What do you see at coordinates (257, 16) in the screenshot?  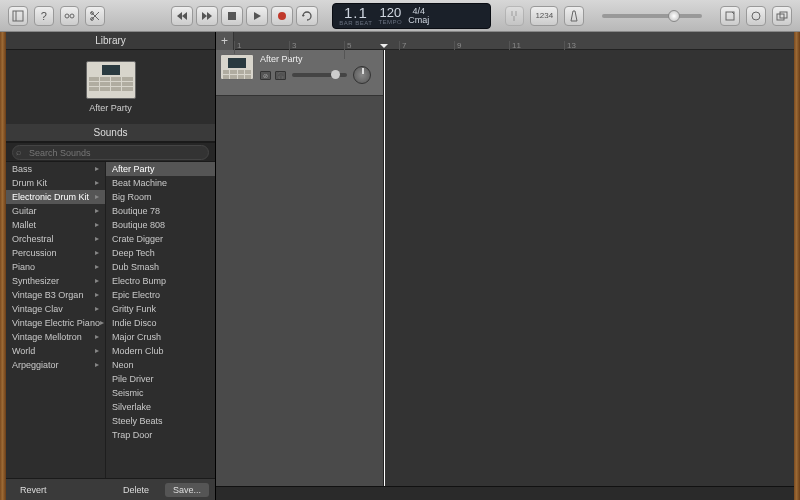 I see `play-icon` at bounding box center [257, 16].